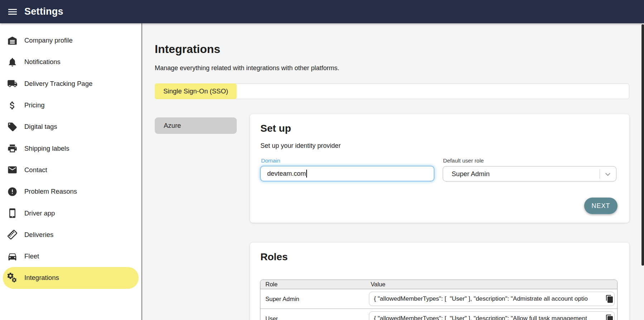 This screenshot has width=644, height=320. I want to click on next-button: NEXT, so click(601, 206).